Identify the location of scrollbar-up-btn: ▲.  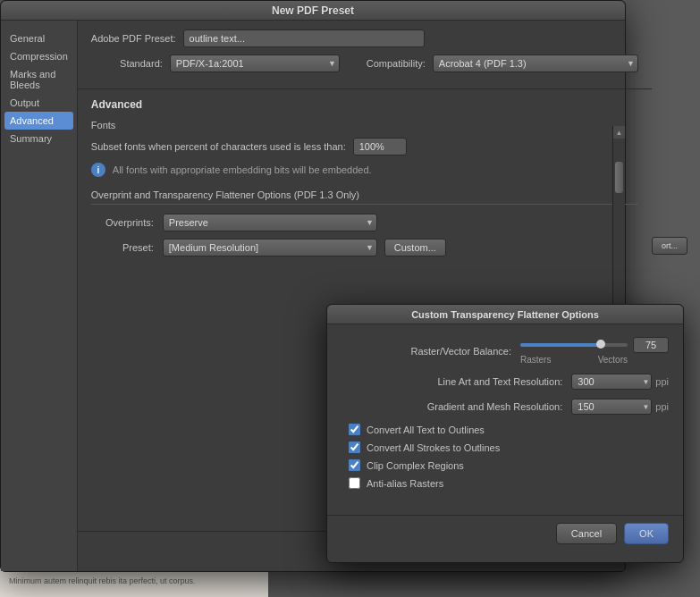
(619, 132).